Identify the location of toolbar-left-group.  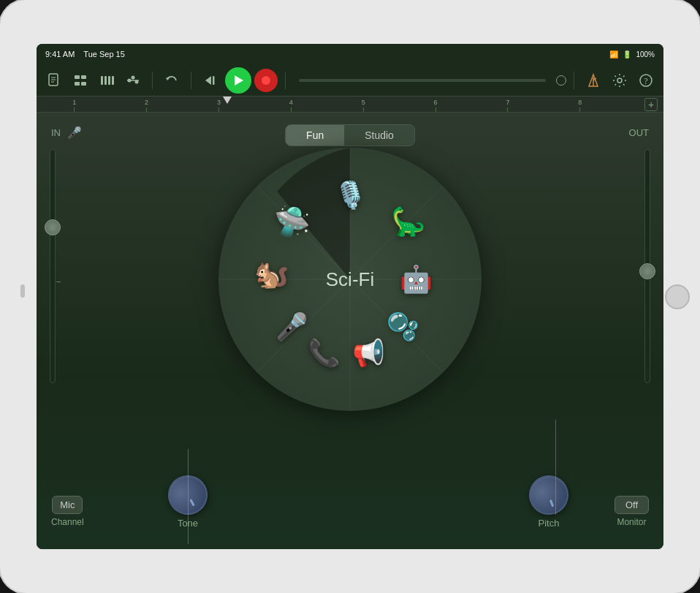
(94, 80).